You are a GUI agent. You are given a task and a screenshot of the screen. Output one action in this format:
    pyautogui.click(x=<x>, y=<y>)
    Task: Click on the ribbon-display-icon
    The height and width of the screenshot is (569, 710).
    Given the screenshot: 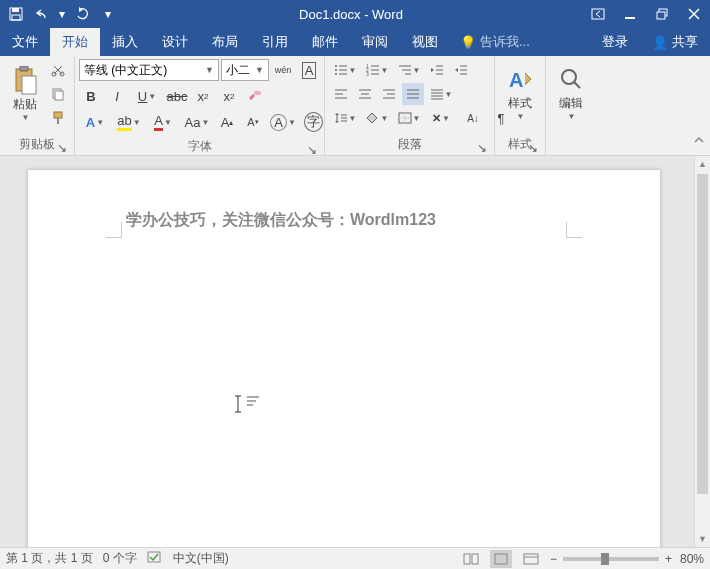 What is the action you would take?
    pyautogui.click(x=598, y=14)
    